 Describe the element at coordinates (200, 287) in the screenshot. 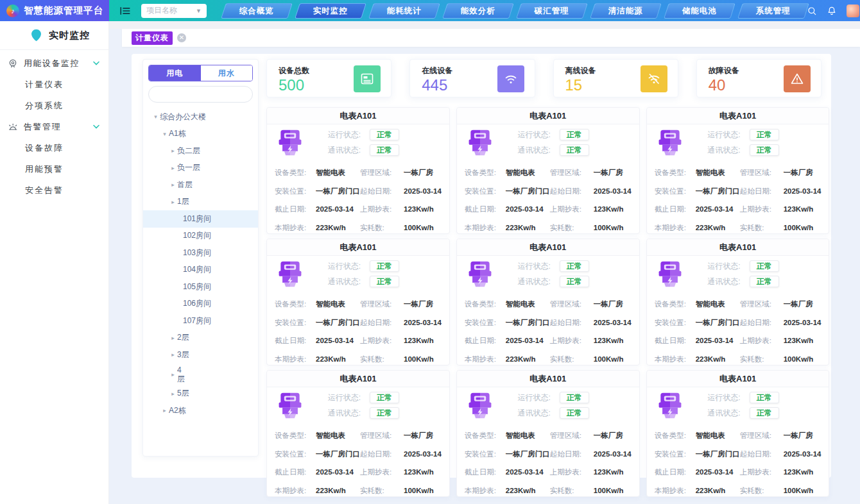

I see `tree-node: 105房间` at that location.